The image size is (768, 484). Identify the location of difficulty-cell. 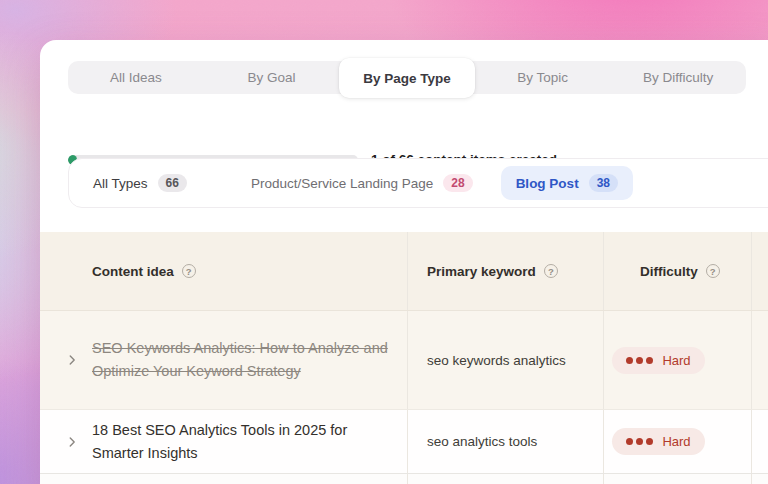
(678, 479).